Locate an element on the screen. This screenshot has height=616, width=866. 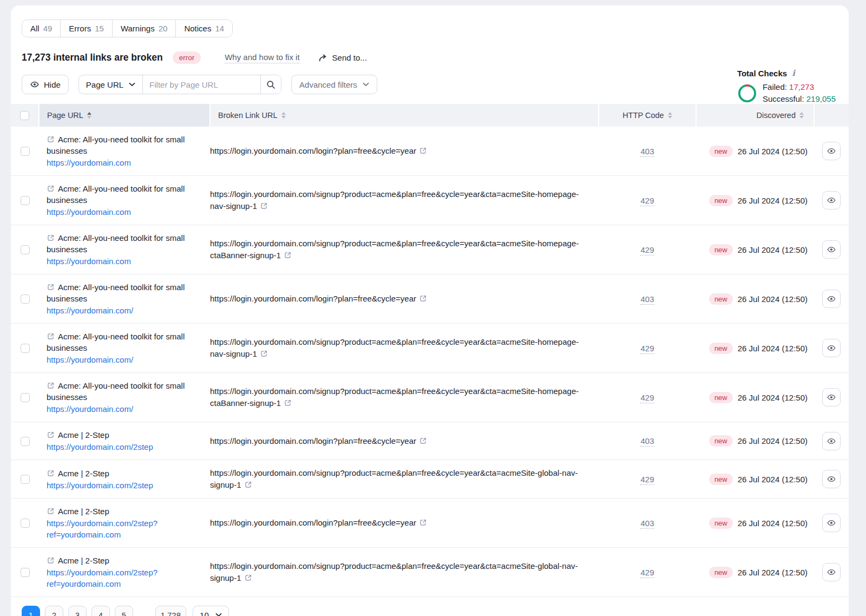
total-checks-label: Total Checks is located at coordinates (762, 74).